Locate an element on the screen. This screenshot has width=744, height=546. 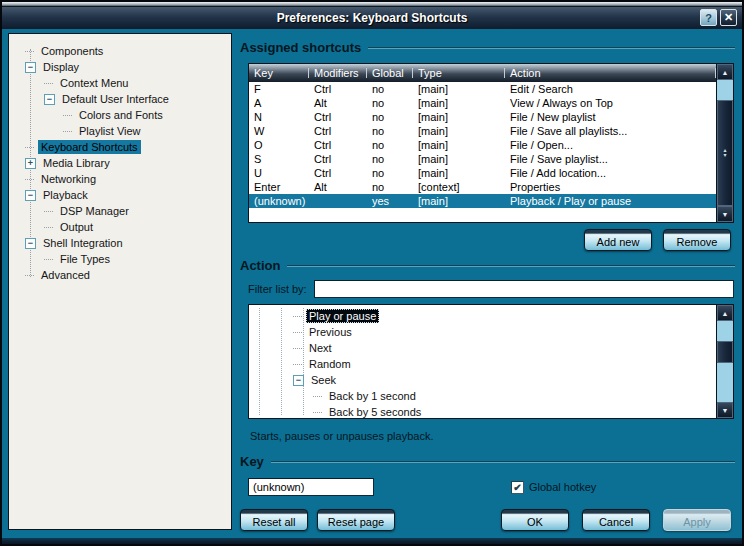
sidebar-item-label: Colors and Fonts is located at coordinates (121, 115).